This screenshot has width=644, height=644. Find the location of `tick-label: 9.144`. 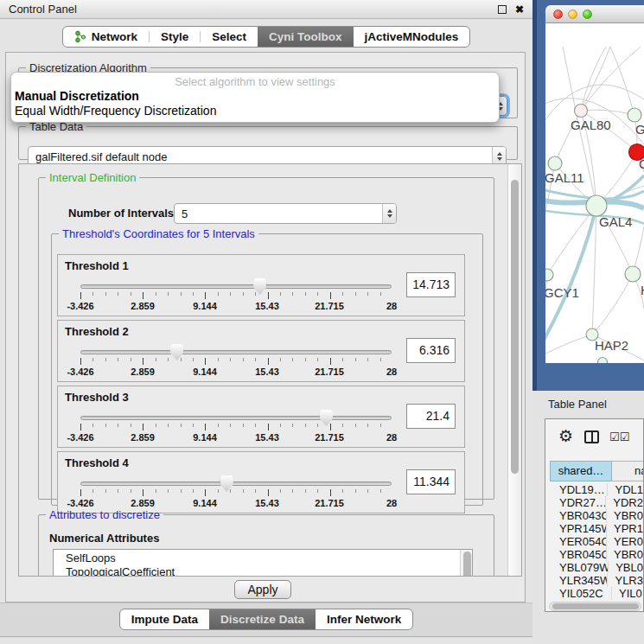

tick-label: 9.144 is located at coordinates (205, 306).